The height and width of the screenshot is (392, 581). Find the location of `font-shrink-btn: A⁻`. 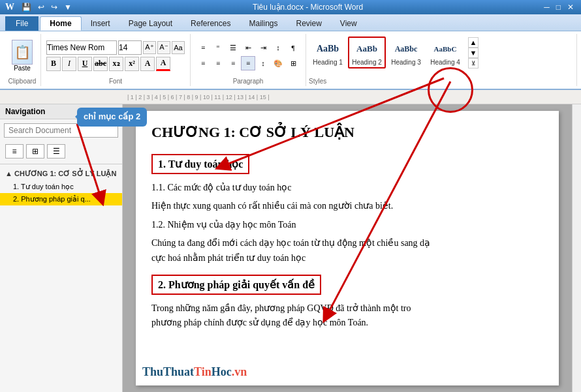

font-shrink-btn: A⁻ is located at coordinates (164, 48).